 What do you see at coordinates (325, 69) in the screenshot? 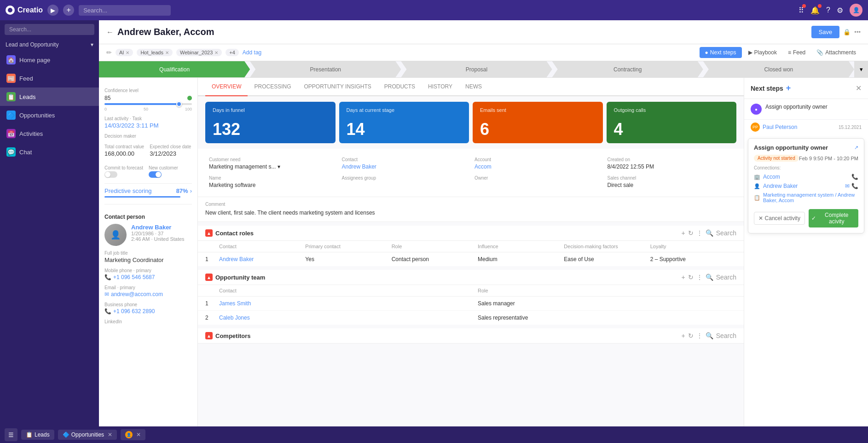
I see `stage-presentation: Presentation` at bounding box center [325, 69].